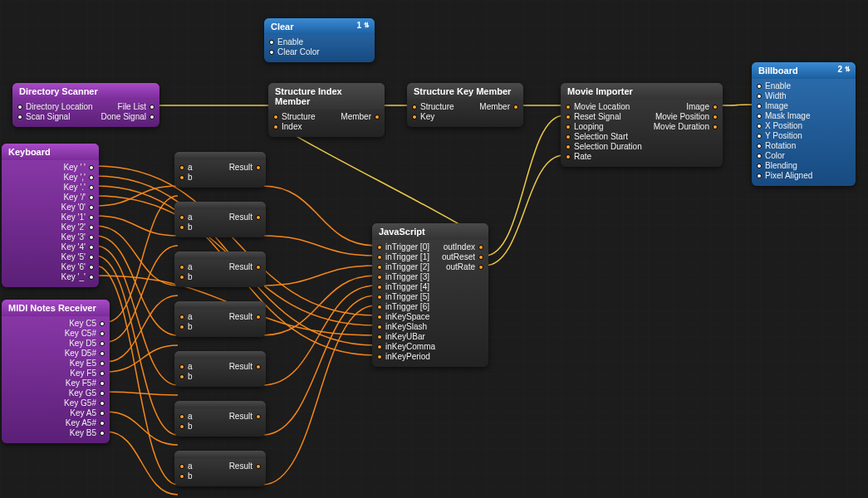  Describe the element at coordinates (404, 287) in the screenshot. I see `input-port: inTrigger [4]` at that location.